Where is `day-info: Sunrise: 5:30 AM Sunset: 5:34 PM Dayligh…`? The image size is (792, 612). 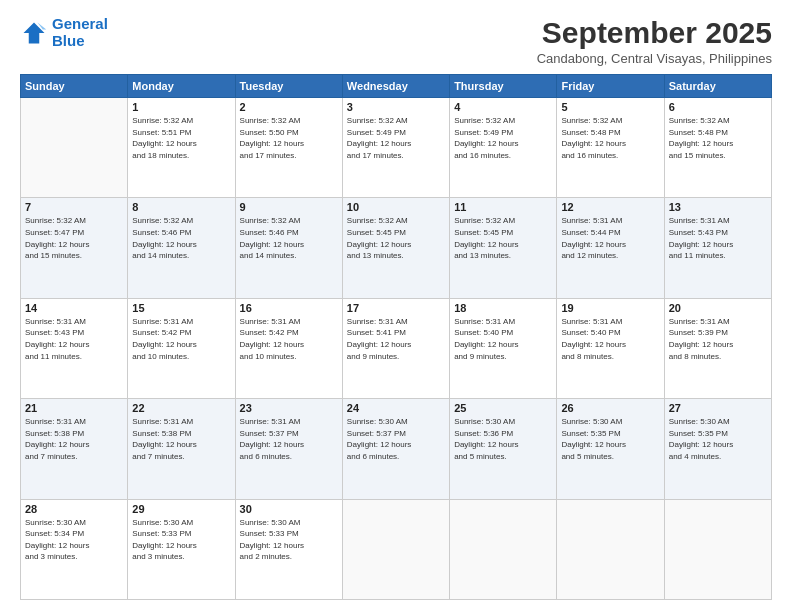 day-info: Sunrise: 5:30 AM Sunset: 5:34 PM Dayligh… is located at coordinates (74, 540).